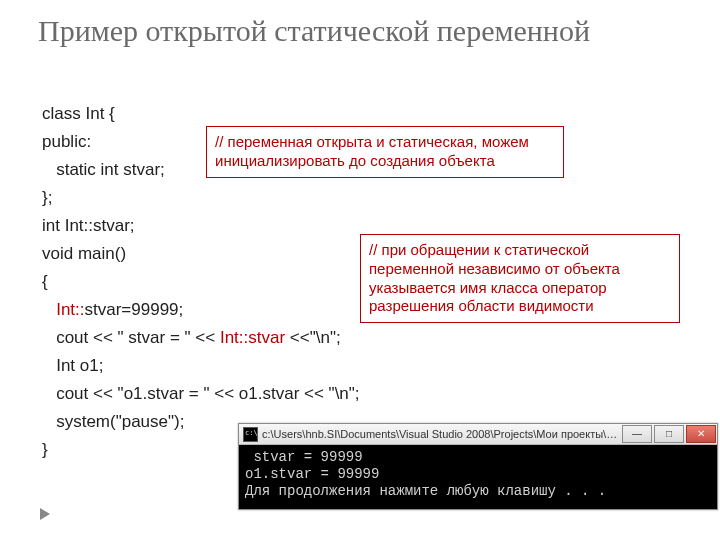 The width and height of the screenshot is (720, 540). What do you see at coordinates (669, 434) in the screenshot?
I see `maximize-button: □` at bounding box center [669, 434].